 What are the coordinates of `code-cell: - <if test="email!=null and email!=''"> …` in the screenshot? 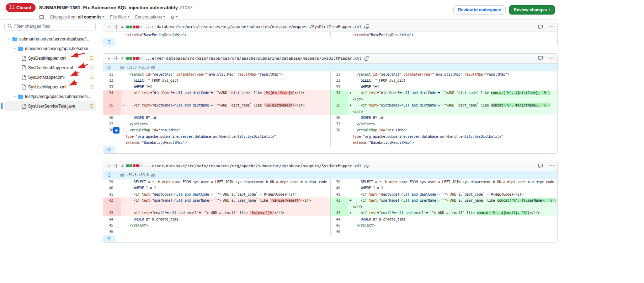 It's located at (225, 213).